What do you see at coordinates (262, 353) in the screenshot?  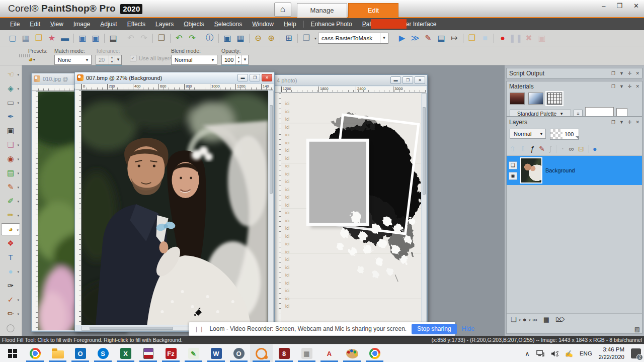 I see `paintshop-pro-icon` at bounding box center [262, 353].